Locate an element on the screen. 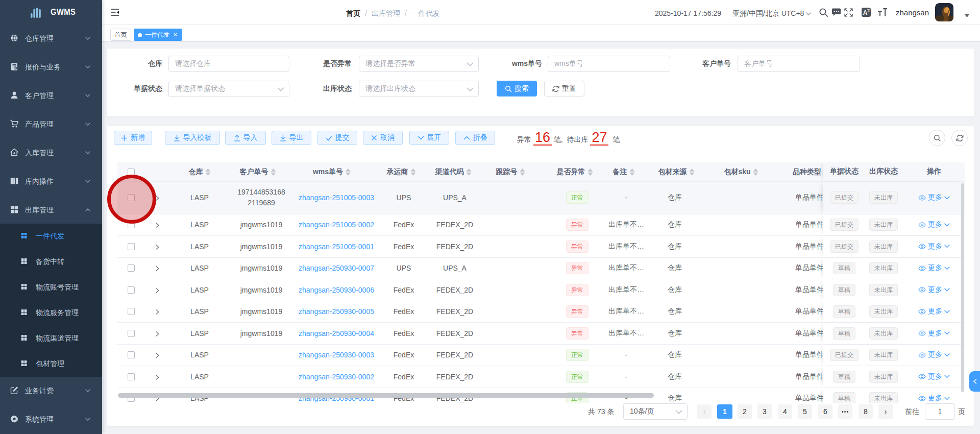  svg-text: 文 is located at coordinates (869, 10).